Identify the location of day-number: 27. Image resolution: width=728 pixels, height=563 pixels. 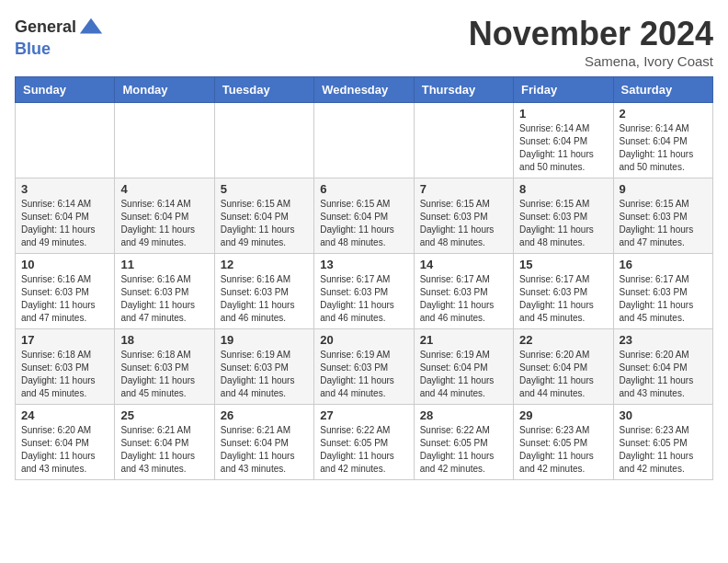
(364, 416).